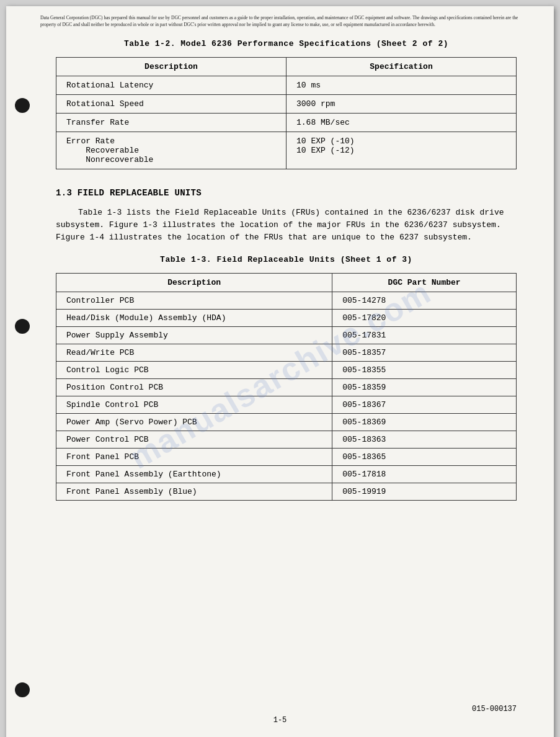 The height and width of the screenshot is (737, 560). I want to click on fru-part-0: 005-14278, so click(424, 301).